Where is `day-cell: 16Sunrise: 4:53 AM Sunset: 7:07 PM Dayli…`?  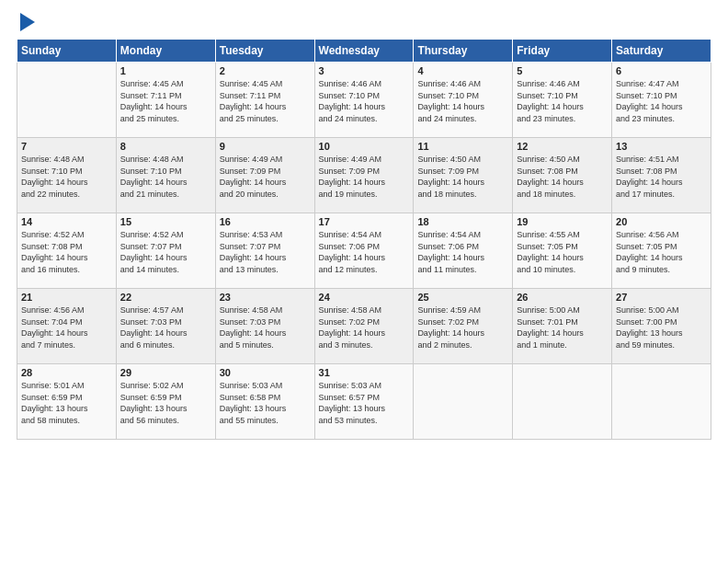
day-cell: 16Sunrise: 4:53 AM Sunset: 7:07 PM Dayli… is located at coordinates (265, 251).